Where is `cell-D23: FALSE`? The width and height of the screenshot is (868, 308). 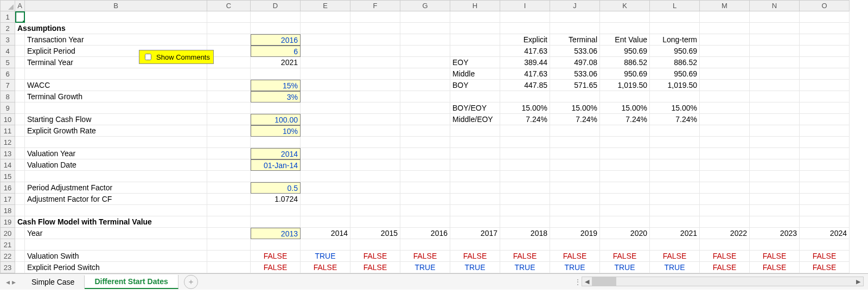
cell-D23: FALSE is located at coordinates (276, 268).